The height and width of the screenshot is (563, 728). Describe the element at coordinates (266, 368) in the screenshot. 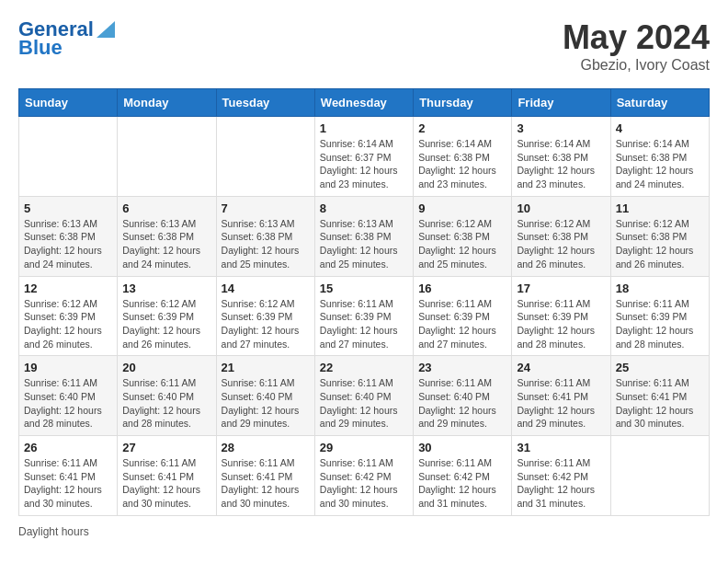

I see `day-number: 21` at that location.